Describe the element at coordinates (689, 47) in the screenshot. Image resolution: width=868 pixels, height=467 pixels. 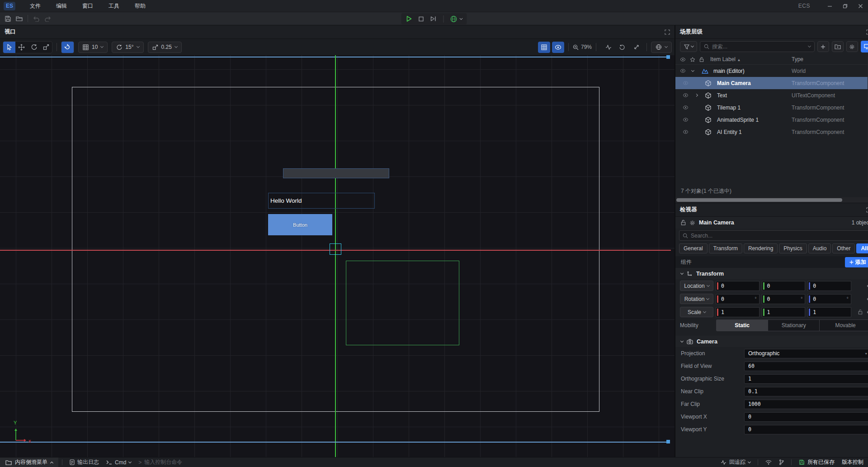
I see `filter-dropdown` at that location.